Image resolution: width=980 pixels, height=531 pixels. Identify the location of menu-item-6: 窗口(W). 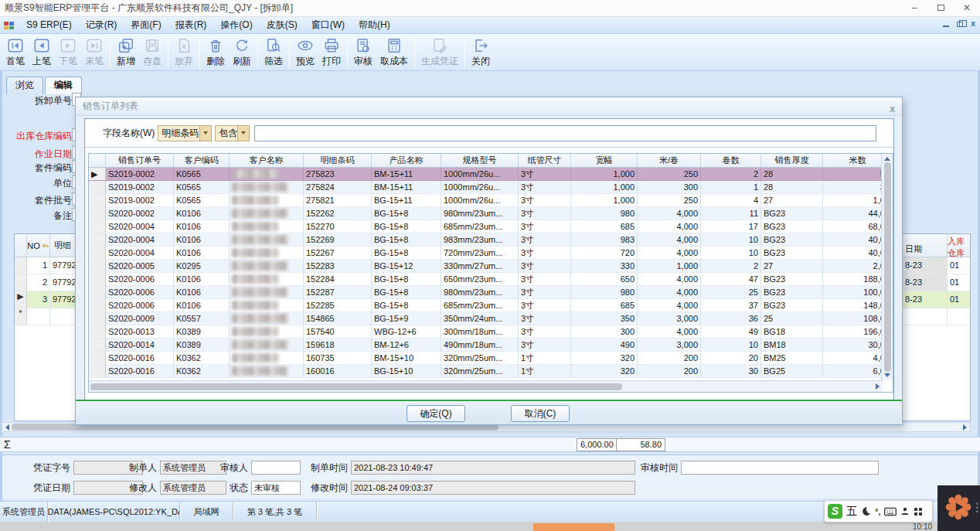
(328, 25).